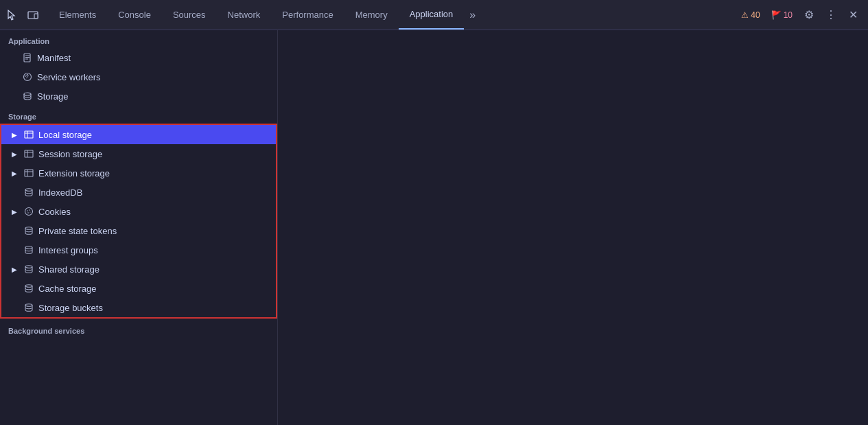 The image size is (868, 425). Describe the element at coordinates (777, 15) in the screenshot. I see `error-icon: 🚩` at that location.